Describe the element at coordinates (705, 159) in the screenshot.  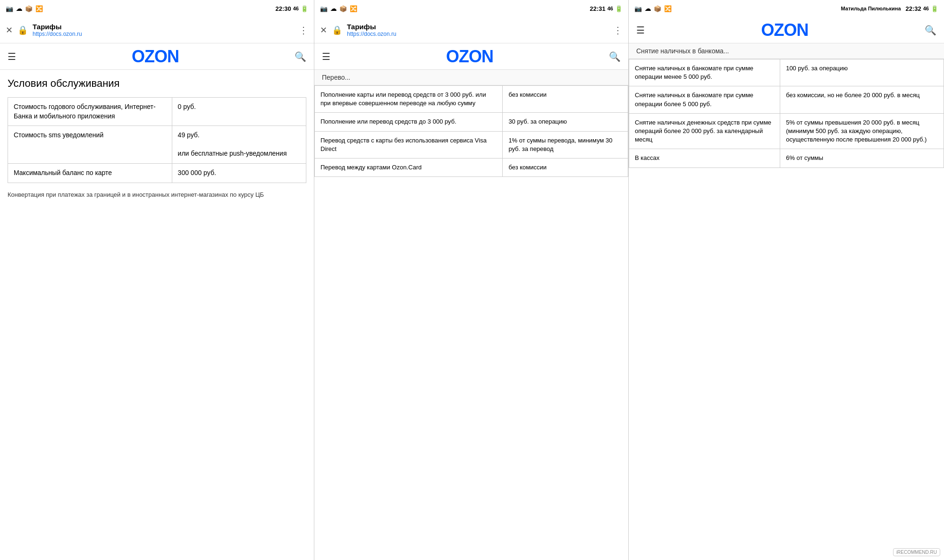
I see `table-cell: В кассах` at that location.